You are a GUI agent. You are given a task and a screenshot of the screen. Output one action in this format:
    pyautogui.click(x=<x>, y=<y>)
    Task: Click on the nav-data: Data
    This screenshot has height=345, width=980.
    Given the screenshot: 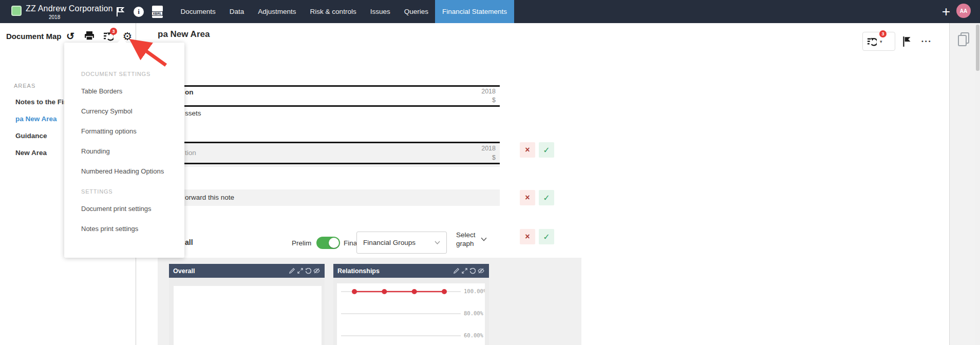 What is the action you would take?
    pyautogui.click(x=237, y=11)
    